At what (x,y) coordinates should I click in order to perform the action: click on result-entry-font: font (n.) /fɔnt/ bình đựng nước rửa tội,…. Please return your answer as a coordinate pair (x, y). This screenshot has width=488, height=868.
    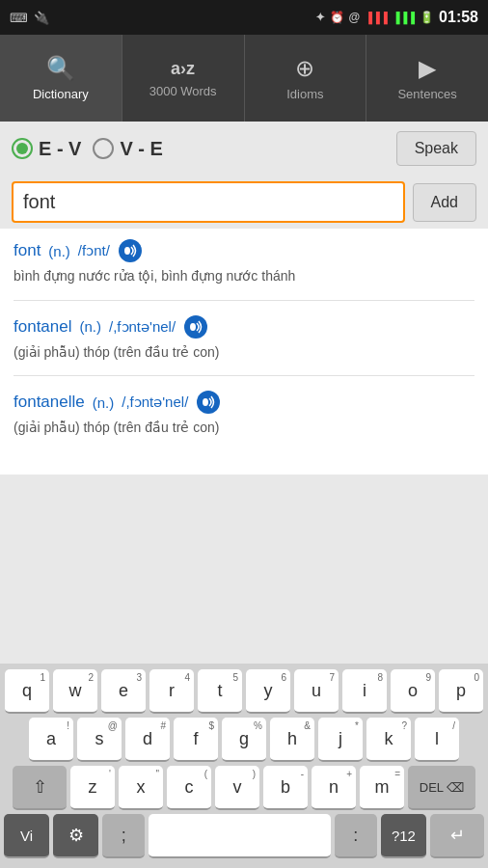
    Looking at the image, I should click on (244, 270).